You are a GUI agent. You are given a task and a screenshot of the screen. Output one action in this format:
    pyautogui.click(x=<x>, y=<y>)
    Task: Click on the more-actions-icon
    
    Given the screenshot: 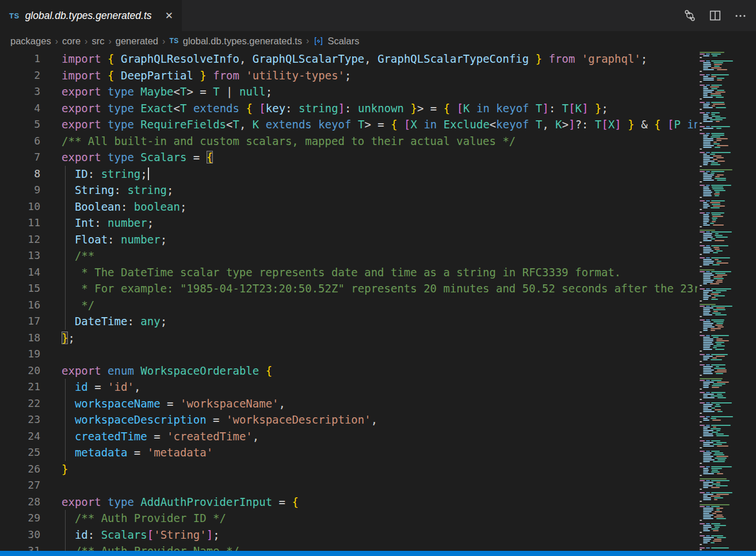 What is the action you would take?
    pyautogui.click(x=740, y=16)
    